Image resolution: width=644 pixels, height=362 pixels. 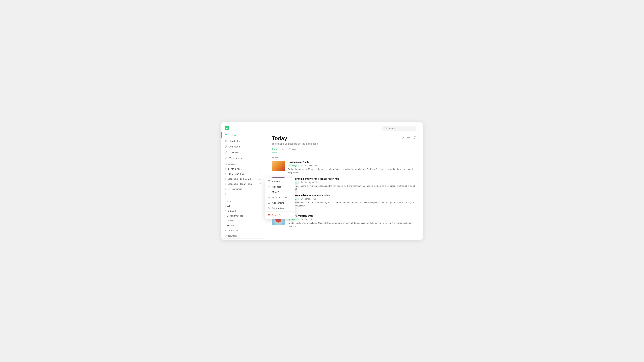 What do you see at coordinates (414, 138) in the screenshot?
I see `refresh-action-icon` at bounding box center [414, 138].